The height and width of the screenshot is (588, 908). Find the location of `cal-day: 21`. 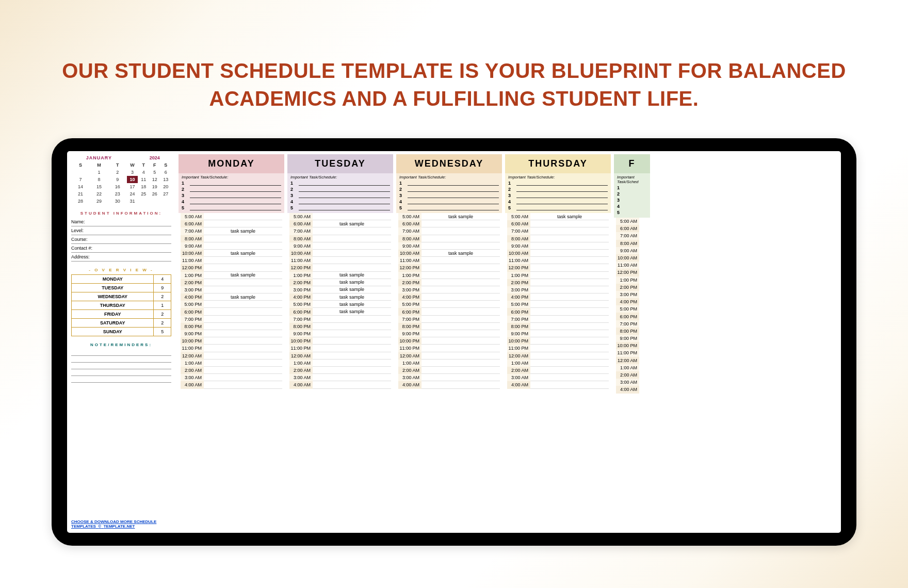

cal-day: 21 is located at coordinates (80, 194).